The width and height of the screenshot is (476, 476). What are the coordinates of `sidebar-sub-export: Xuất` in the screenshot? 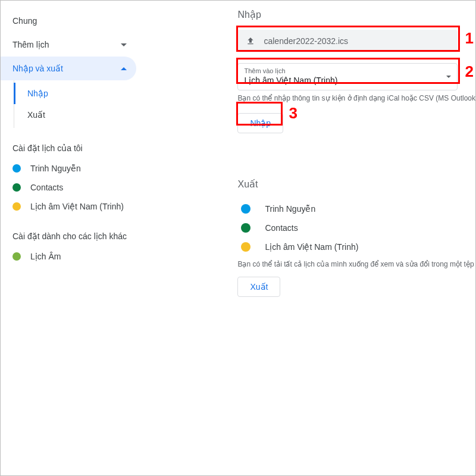 It's located at (75, 115).